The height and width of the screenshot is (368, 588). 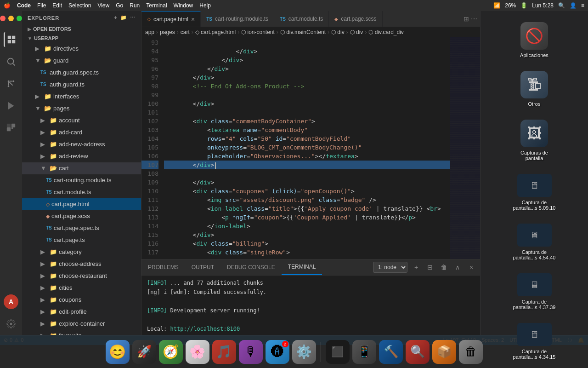 What do you see at coordinates (185, 32) in the screenshot?
I see `bc-cart: cart` at bounding box center [185, 32].